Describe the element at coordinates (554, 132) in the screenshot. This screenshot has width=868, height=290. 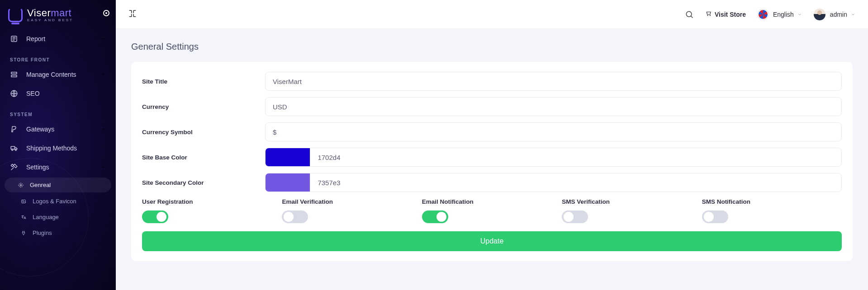
I see `currency-symbol-input` at that location.